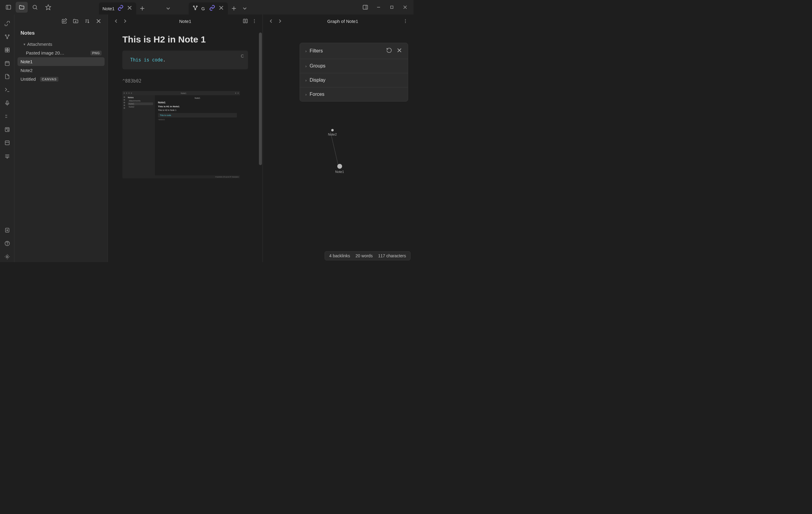 This screenshot has height=514, width=812. Describe the element at coordinates (306, 94) in the screenshot. I see `chevron-right-icon: ›` at that location.